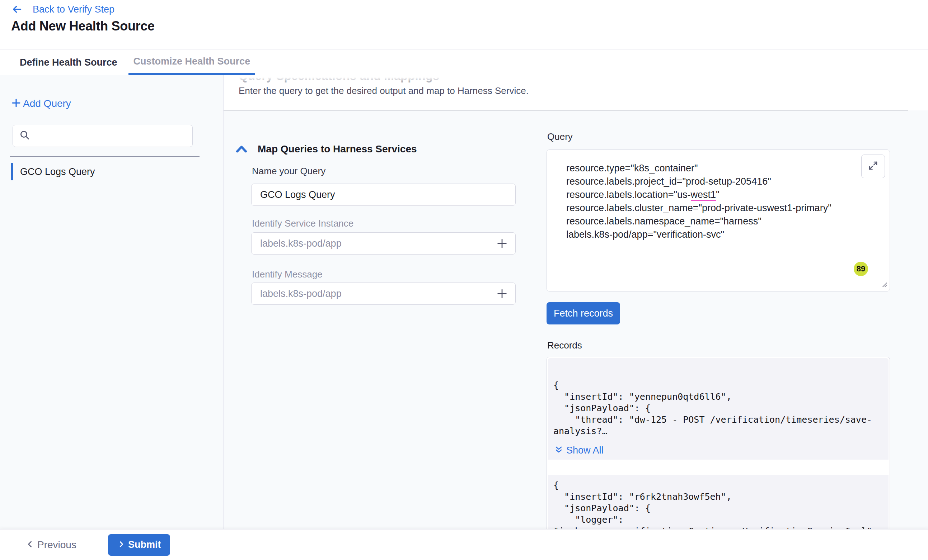 The image size is (928, 560). I want to click on service-instance-value: labels.k8s-pod/app, so click(378, 244).